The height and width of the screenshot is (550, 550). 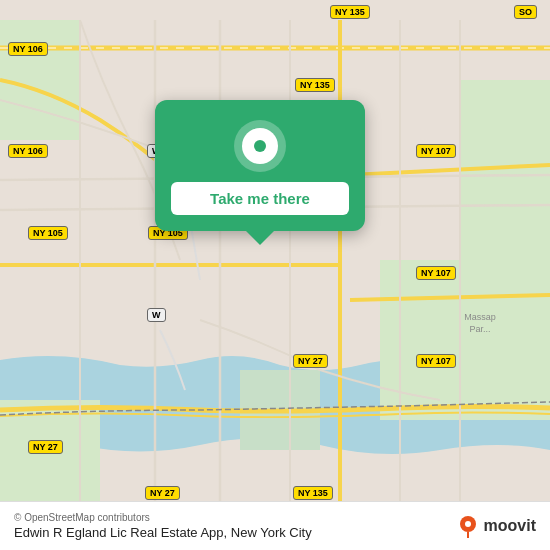 I want to click on route-shield-ny107-mid: NY 107, so click(x=436, y=273).